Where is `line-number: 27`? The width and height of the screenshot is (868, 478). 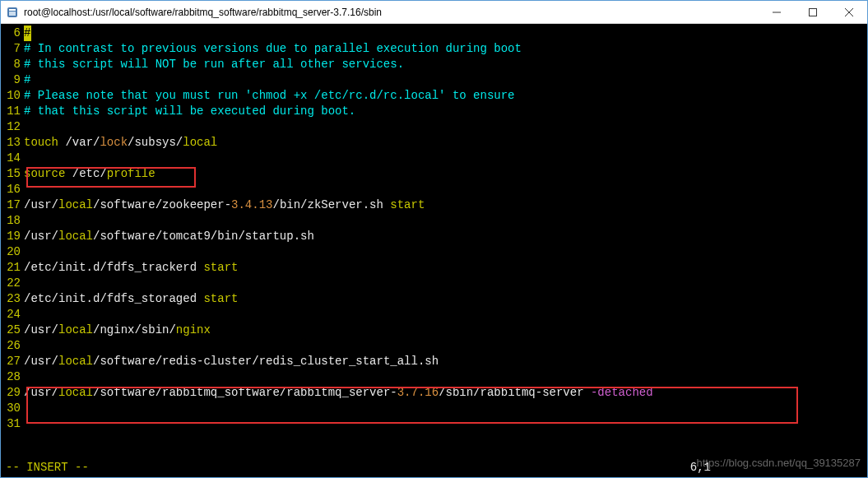
line-number: 27 is located at coordinates (12, 362).